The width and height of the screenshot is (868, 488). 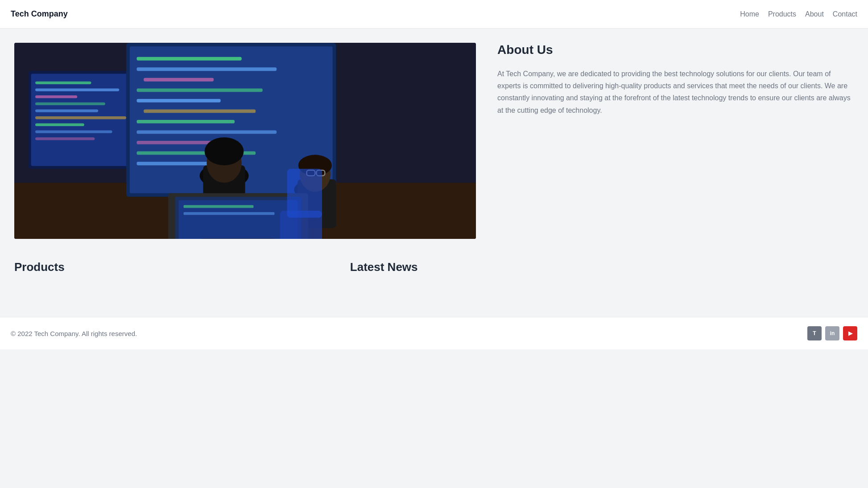 What do you see at coordinates (74, 333) in the screenshot?
I see `footer-copyright: © 2022 Tech Company. All rights reserved…` at bounding box center [74, 333].